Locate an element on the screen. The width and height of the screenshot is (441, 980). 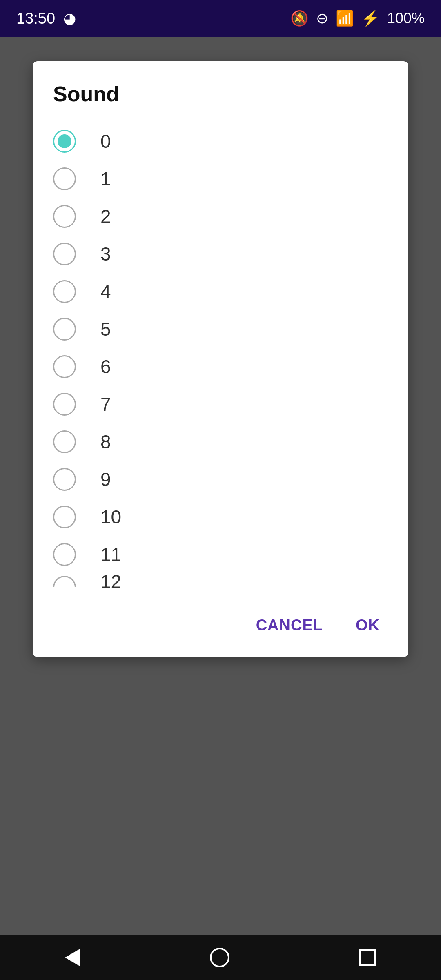
media-icon: ◕ is located at coordinates (69, 18).